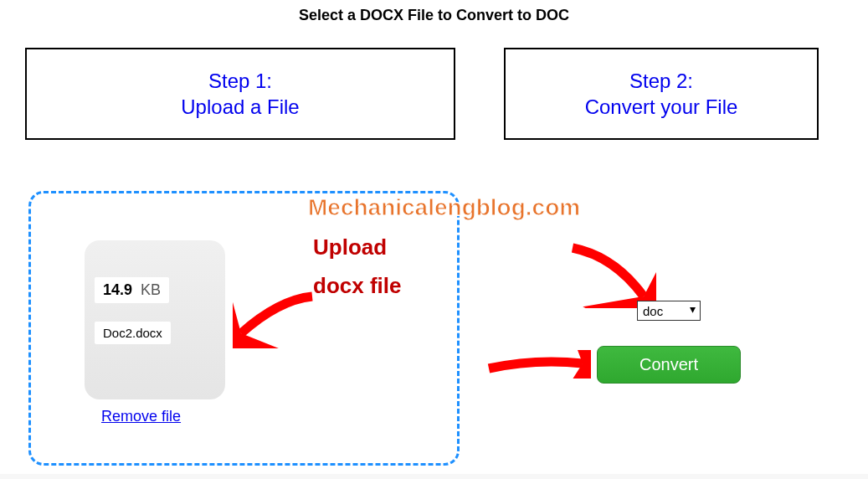 This screenshot has height=479, width=868. Describe the element at coordinates (155, 320) in the screenshot. I see `file-card: 14.9 KB Doc2.docx` at that location.